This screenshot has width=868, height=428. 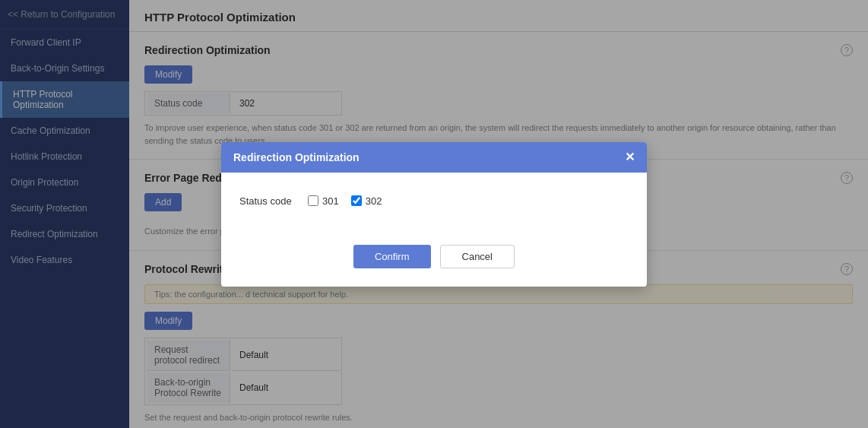 What do you see at coordinates (434, 201) in the screenshot?
I see `status-code-row: Status code 301 302` at bounding box center [434, 201].